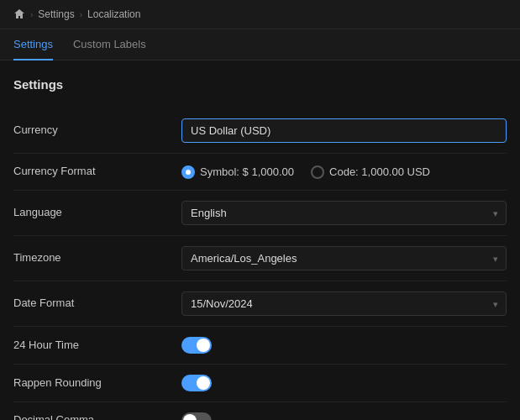  I want to click on row-currency-format: Currency Format Symbol: $ 1,000.00 Code:…, so click(260, 172).